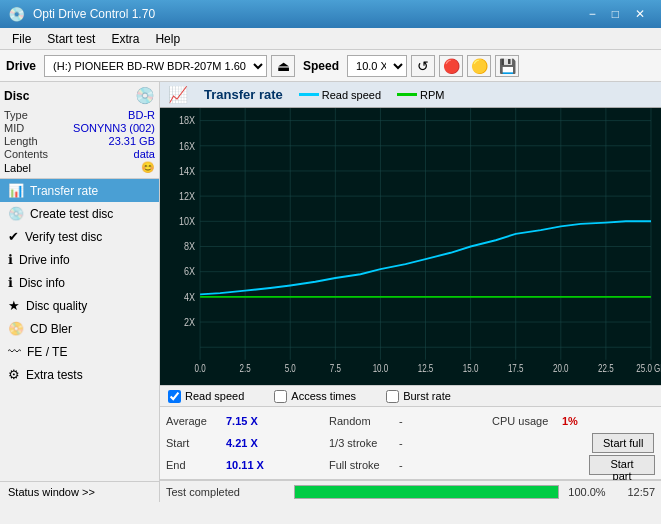  What do you see at coordinates (80, 492) in the screenshot?
I see `status-window-button: Status window >>` at bounding box center [80, 492].